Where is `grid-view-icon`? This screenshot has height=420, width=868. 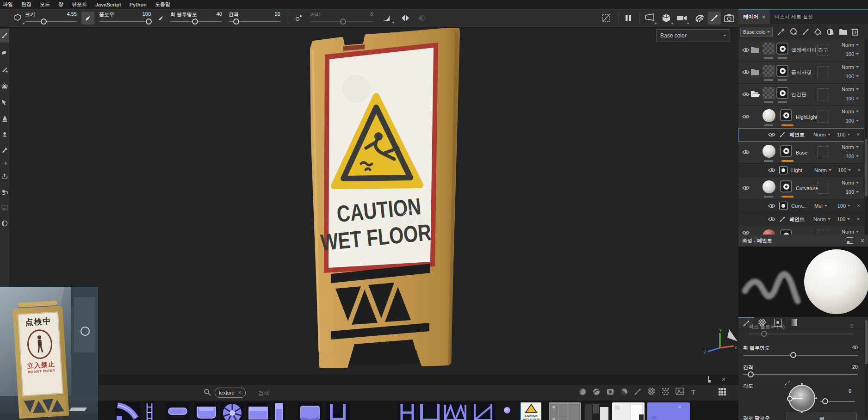 grid-view-icon is located at coordinates (722, 392).